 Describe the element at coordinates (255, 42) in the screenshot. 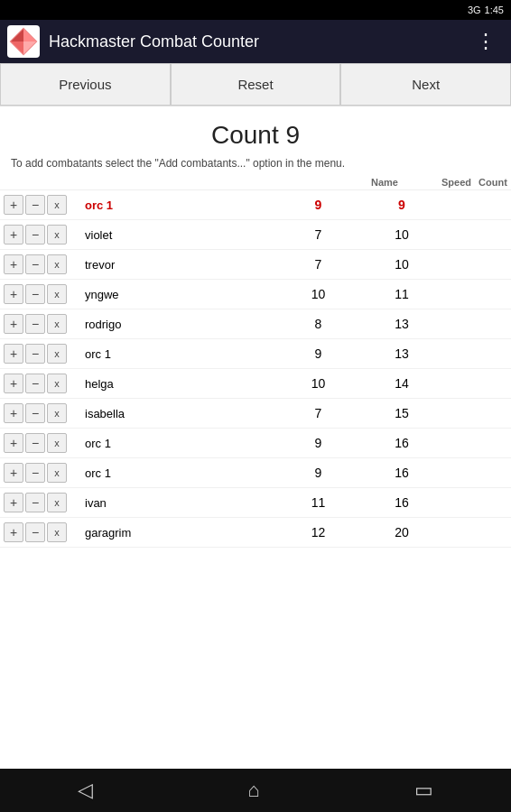

I see `app-title: Hackmaster Combat Counter` at that location.